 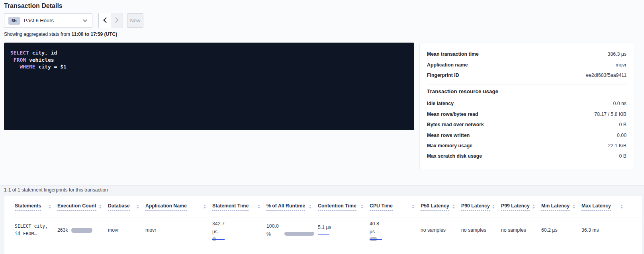 I want to click on fingerprints-caption: 1-1 of 1 statement fingerprints for this…, so click(x=56, y=190).